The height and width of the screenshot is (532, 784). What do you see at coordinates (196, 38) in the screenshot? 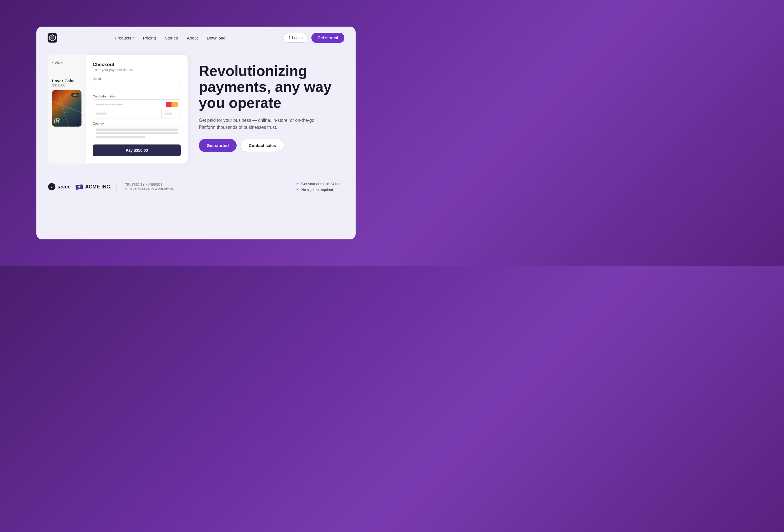
I see `navbar: Products ▾ Pricing Stories About Downloa…` at bounding box center [196, 38].